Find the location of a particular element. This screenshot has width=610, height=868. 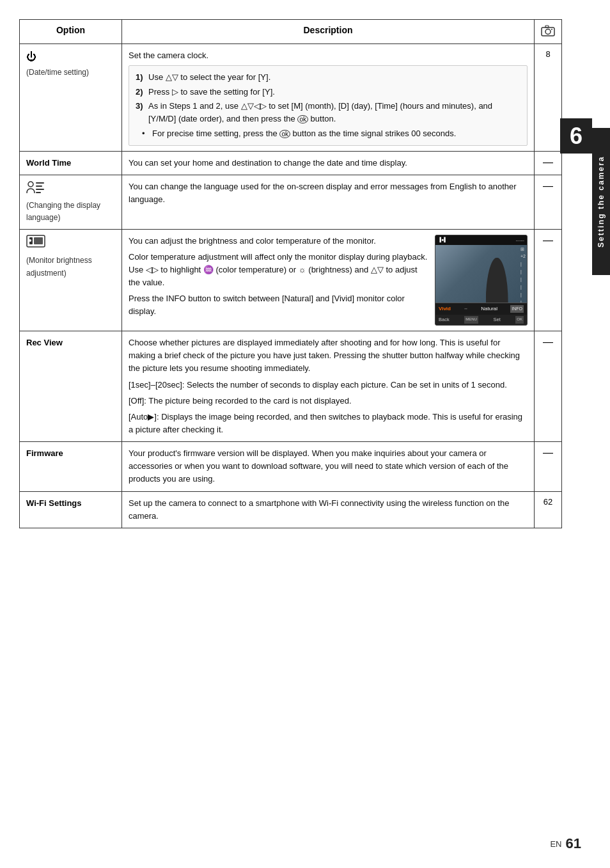

rec-view-desc-3: [Off]: The picture being recorded to the… is located at coordinates (328, 401).